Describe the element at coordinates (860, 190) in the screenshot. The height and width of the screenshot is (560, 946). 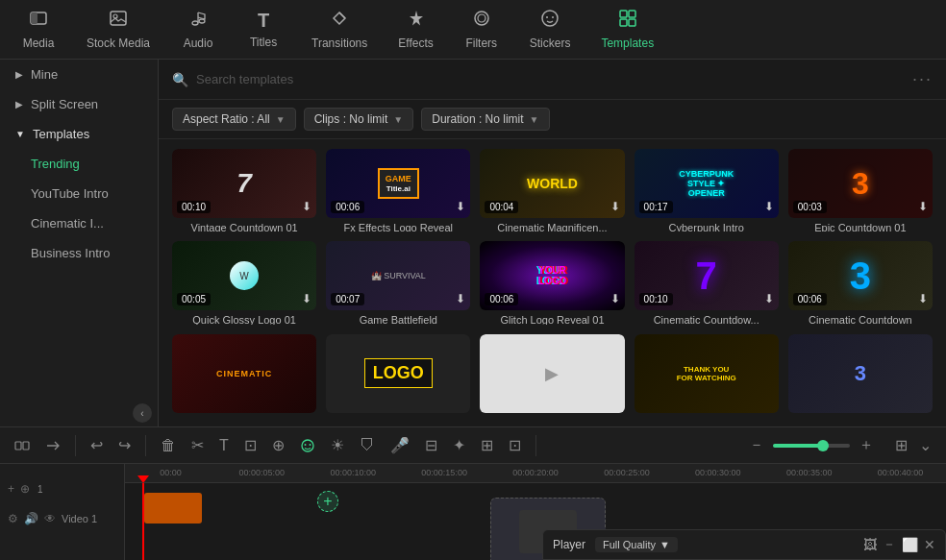
I see `template-card-epic-countdown: 3 00:03 ⬇ Epic Countdown 01` at that location.